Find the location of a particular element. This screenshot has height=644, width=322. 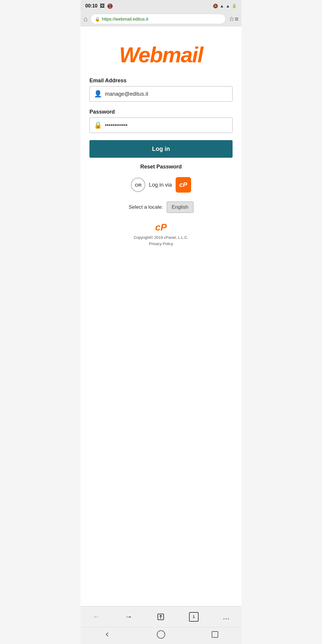

or-badge: OR is located at coordinates (138, 185).